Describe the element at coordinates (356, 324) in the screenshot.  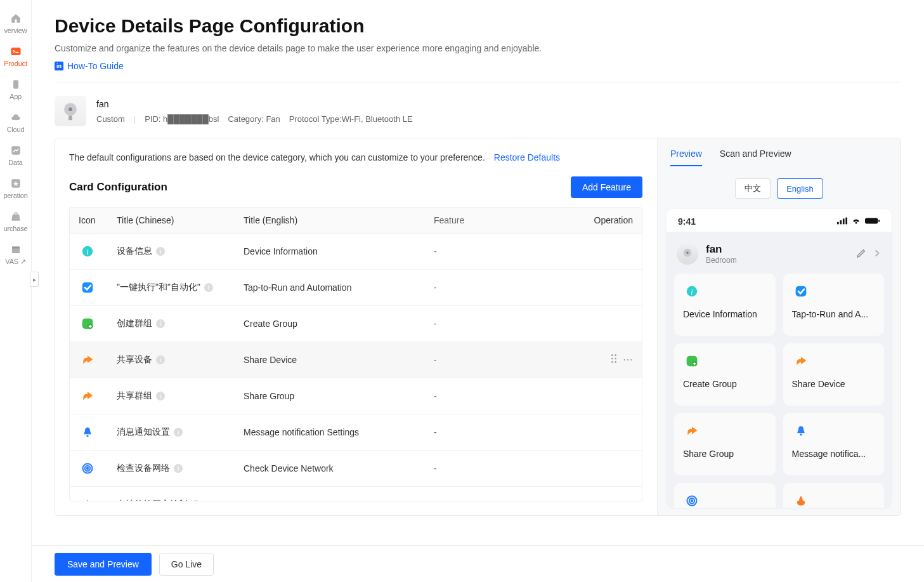
I see `table-row: 创建群组iCreate Group-` at that location.